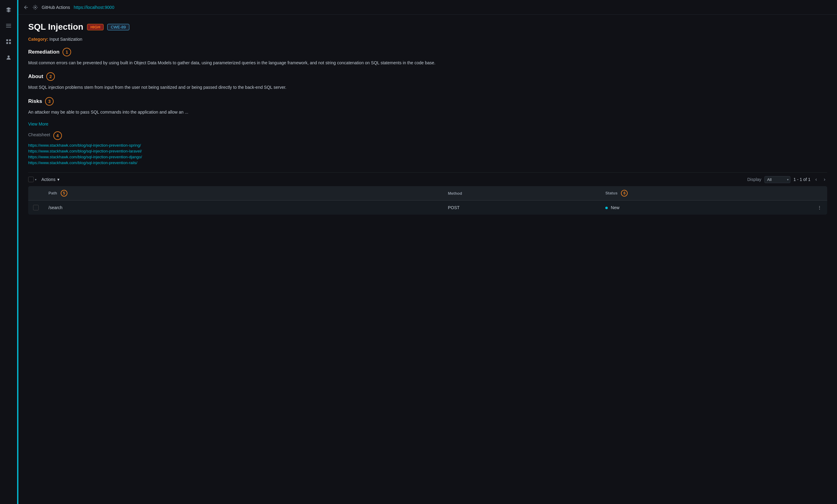  Describe the element at coordinates (428, 136) in the screenshot. I see `cheatsheet-header: Cheatsheet 4` at that location.